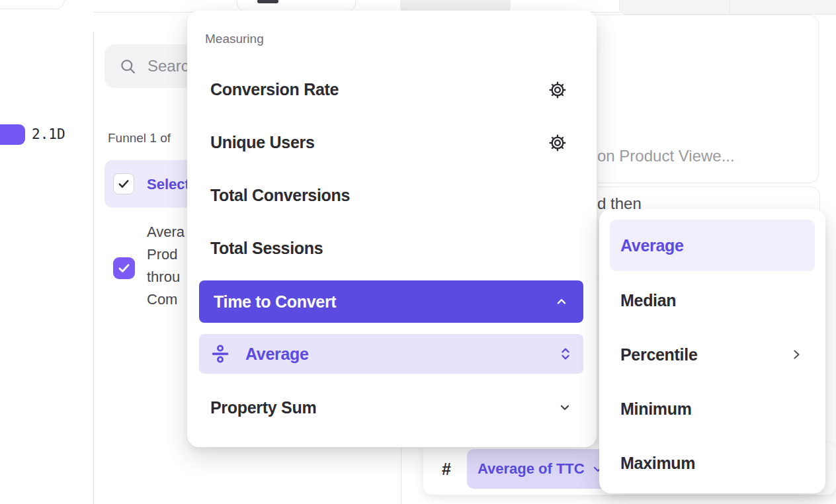  What do you see at coordinates (659, 355) in the screenshot?
I see `submenu-item-label: Percentile` at bounding box center [659, 355].